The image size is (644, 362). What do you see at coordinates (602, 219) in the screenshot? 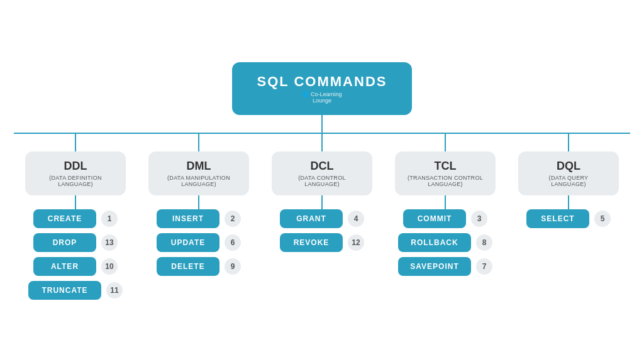
I see `select-num: 5` at bounding box center [602, 219].